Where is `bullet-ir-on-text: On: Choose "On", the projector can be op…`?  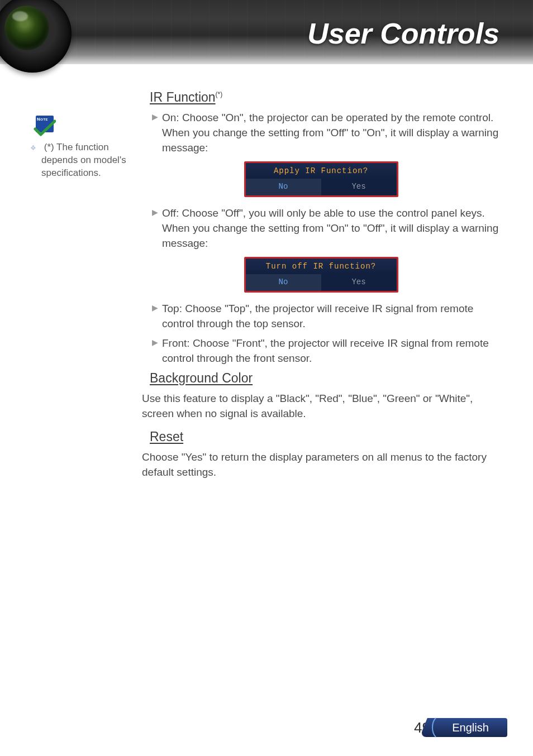
bullet-ir-on-text: On: Choose "On", the projector can be op… is located at coordinates (332, 133).